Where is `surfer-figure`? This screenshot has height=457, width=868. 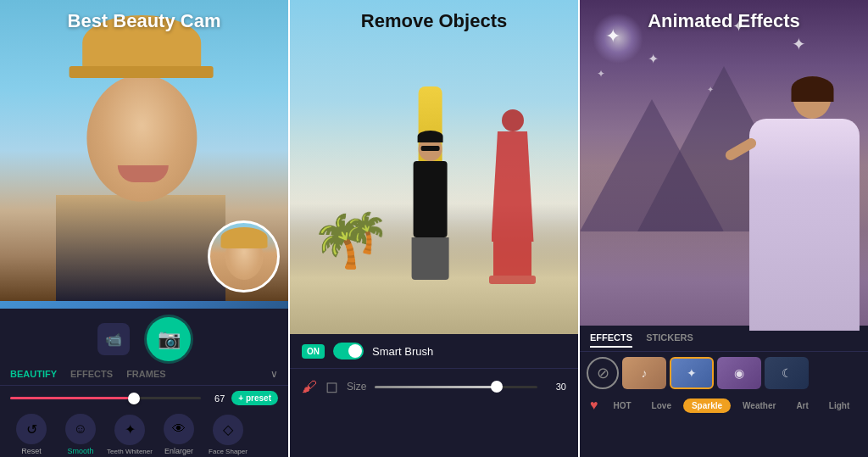 surfer-figure is located at coordinates (431, 209).